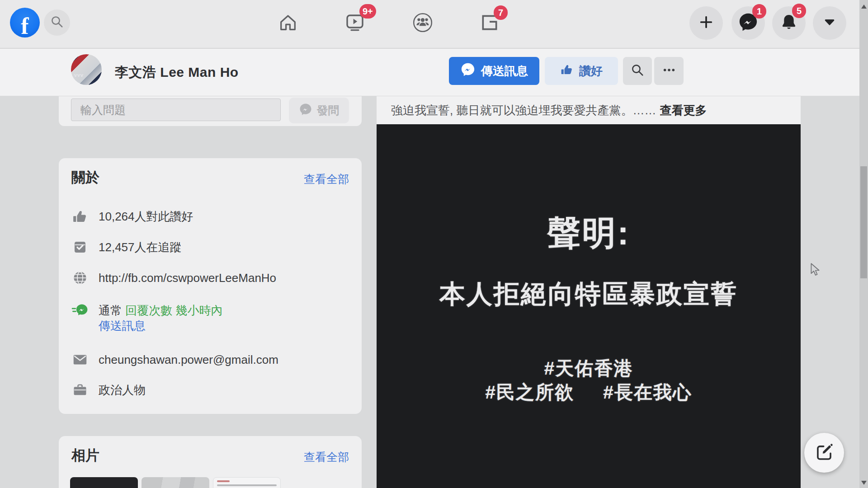  Describe the element at coordinates (127, 247) in the screenshot. I see `followers-row: 12,457人在追蹤` at that location.